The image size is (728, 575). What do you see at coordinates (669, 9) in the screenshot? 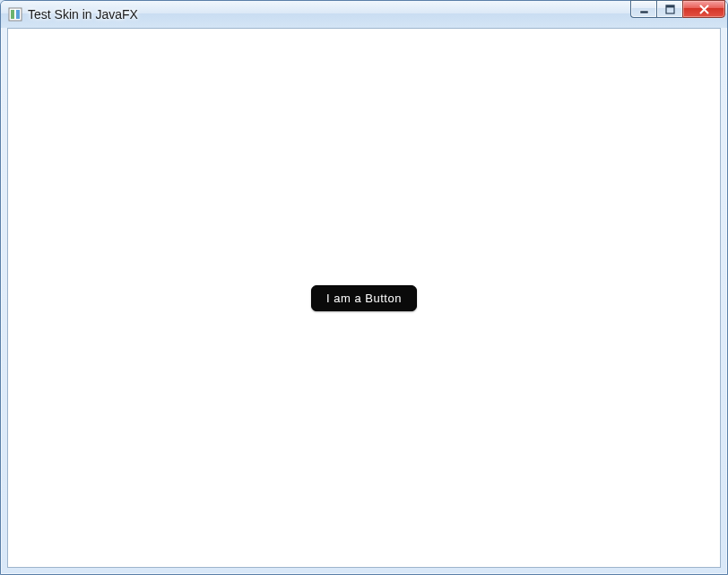
I see `maximize-button` at bounding box center [669, 9].